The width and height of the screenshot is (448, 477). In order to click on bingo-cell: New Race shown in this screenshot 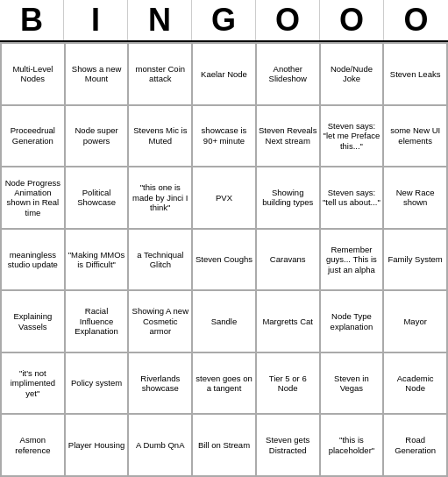, I will do `click(416, 198)`.